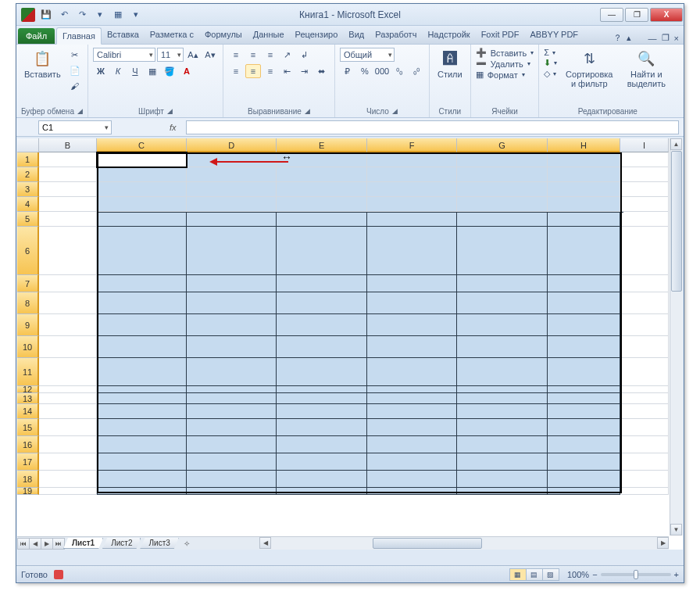 This screenshot has width=700, height=591. What do you see at coordinates (412, 145) in the screenshot?
I see `column-header-F: F` at bounding box center [412, 145].